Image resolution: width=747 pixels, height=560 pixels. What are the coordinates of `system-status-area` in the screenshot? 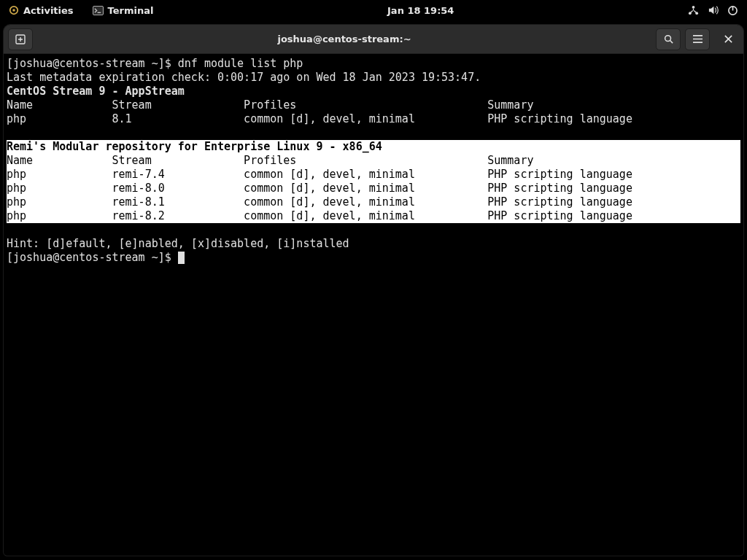 It's located at (713, 10).